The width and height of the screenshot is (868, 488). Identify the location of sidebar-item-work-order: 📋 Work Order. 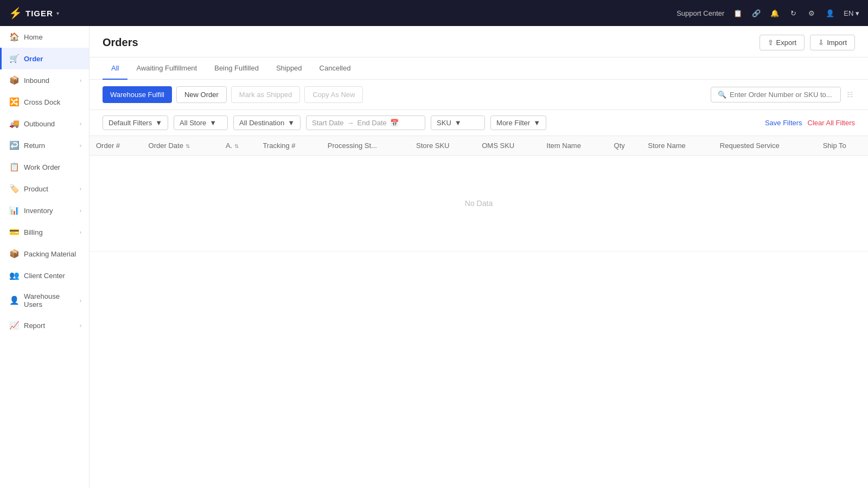
(44, 167).